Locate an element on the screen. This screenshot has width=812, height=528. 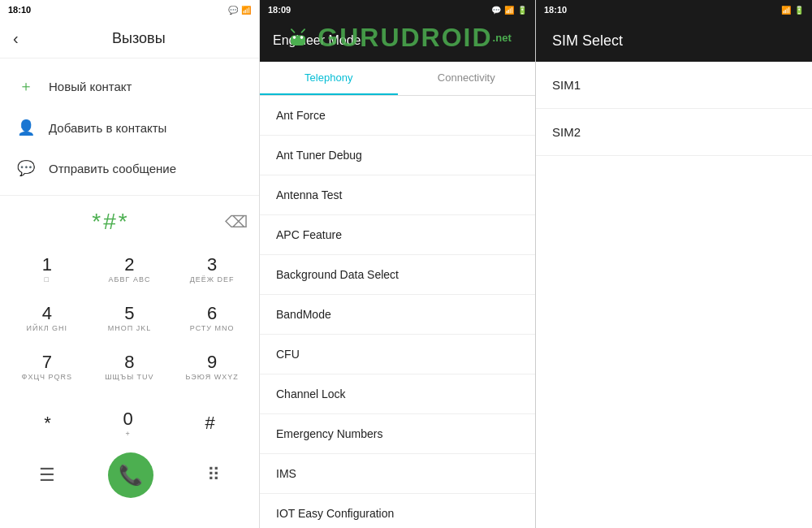
list-item: IMS is located at coordinates (398, 474).